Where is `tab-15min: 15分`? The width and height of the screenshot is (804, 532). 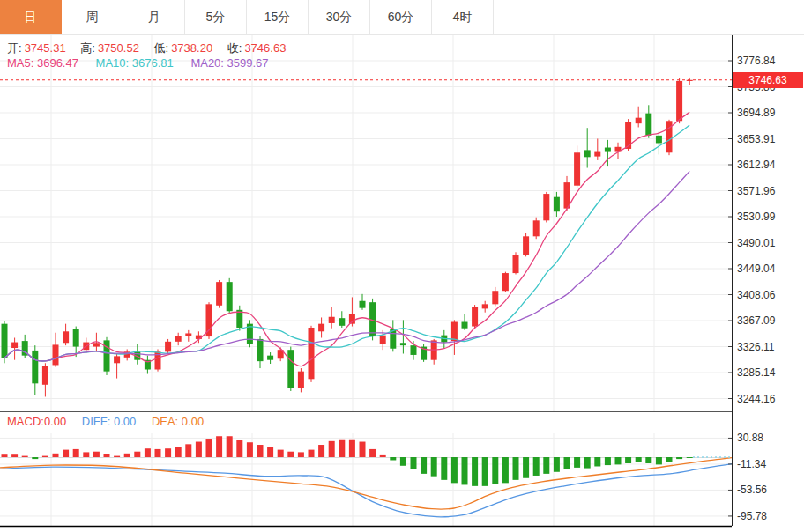 tab-15min: 15分 is located at coordinates (278, 18).